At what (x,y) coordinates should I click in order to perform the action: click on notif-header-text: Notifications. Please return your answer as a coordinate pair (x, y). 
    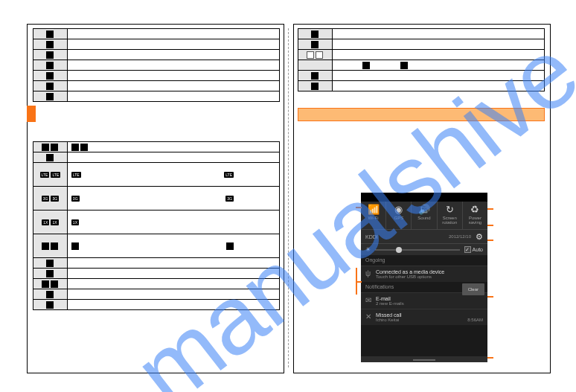
    Looking at the image, I should click on (380, 287).